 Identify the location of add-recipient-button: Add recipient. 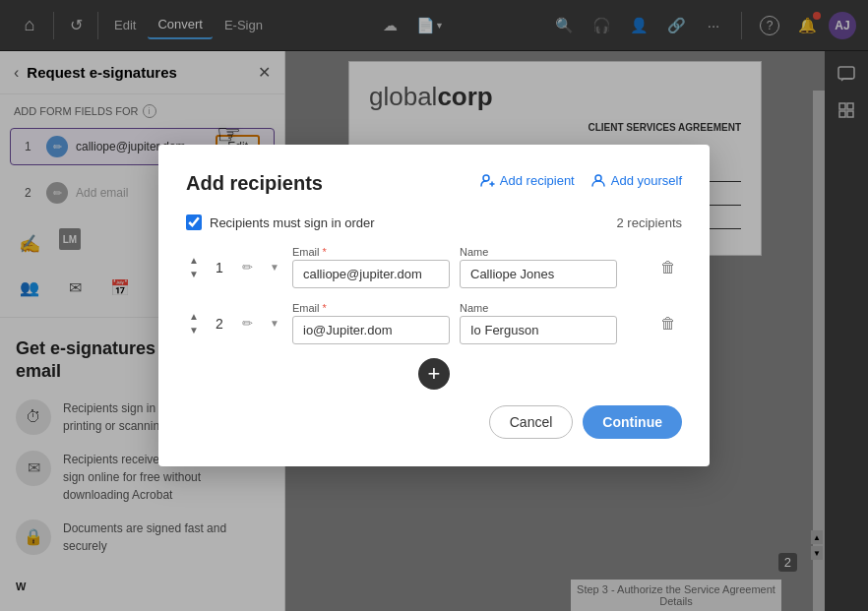
(527, 180).